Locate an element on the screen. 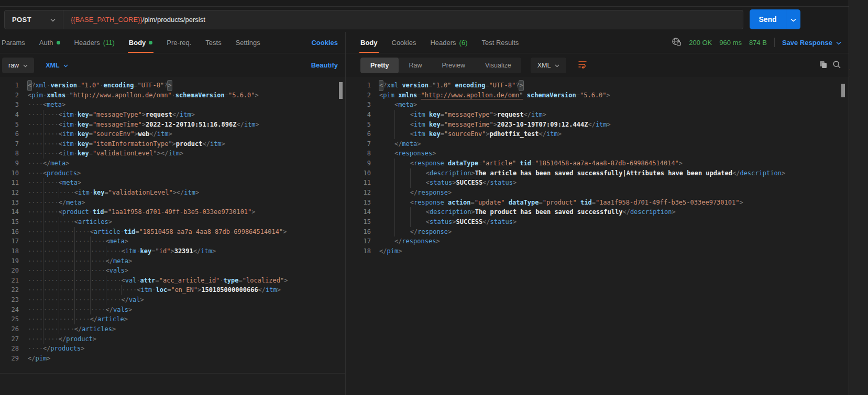  language-select: XML is located at coordinates (57, 65).